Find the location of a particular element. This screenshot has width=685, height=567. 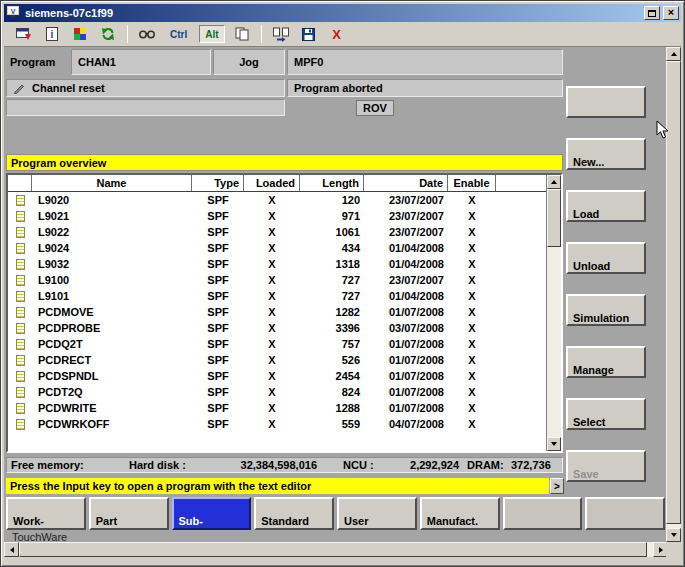

program-date: 04/07/2008 is located at coordinates (406, 424).